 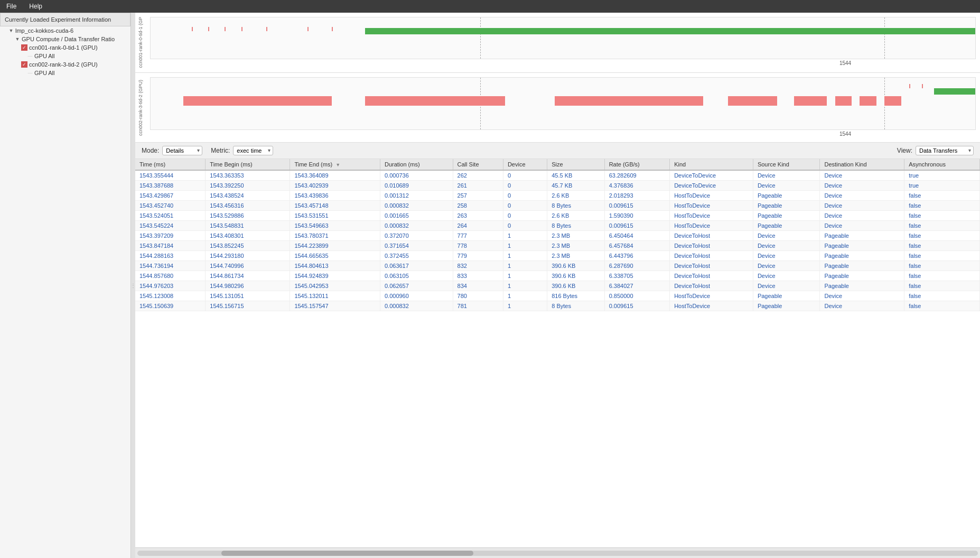 What do you see at coordinates (558, 196) in the screenshot?
I see `table-row: 1543.4298671543.4385241543.4398360.00131…` at bounding box center [558, 196].